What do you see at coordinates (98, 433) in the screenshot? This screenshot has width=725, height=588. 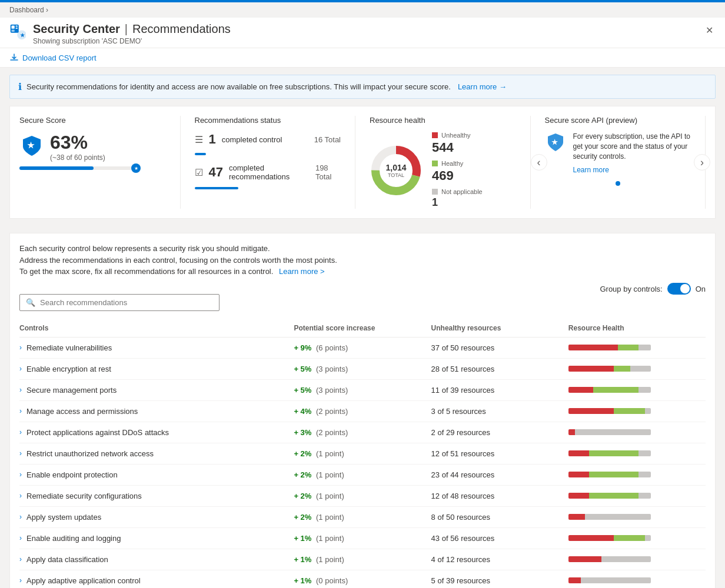 I see `row-name: Protect applications against DDoS attack…` at bounding box center [98, 433].